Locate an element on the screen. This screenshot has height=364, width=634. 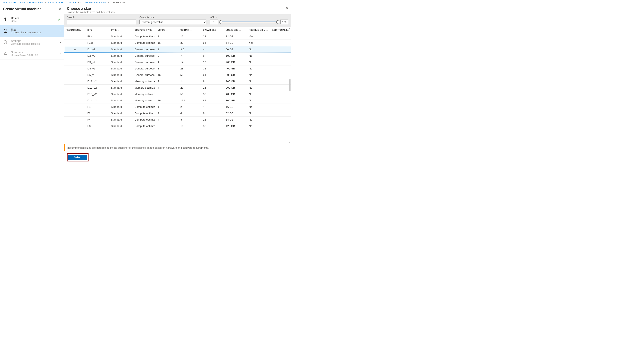
vertical-scrollbar: ▴ ▾ is located at coordinates (290, 86).